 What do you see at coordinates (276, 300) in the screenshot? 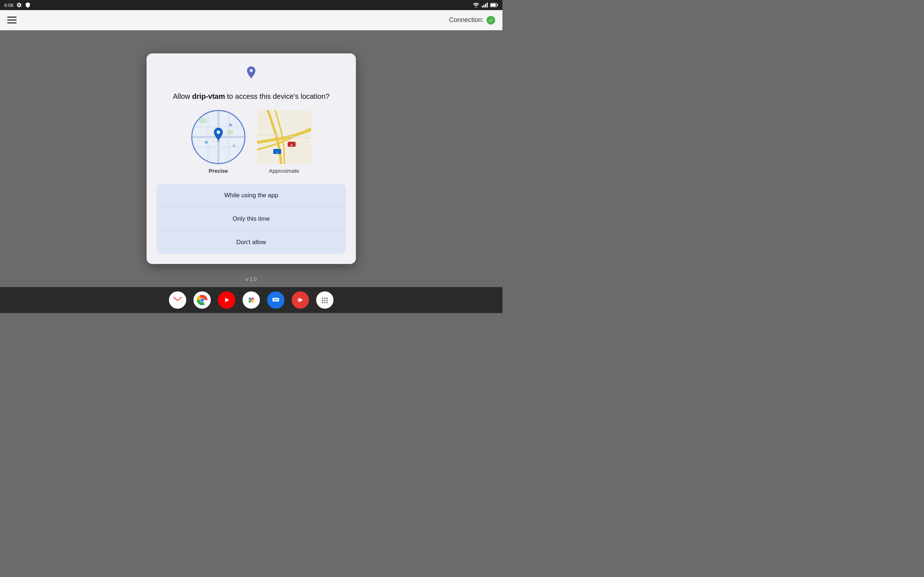
I see `taskbar-messages-icon` at bounding box center [276, 300].